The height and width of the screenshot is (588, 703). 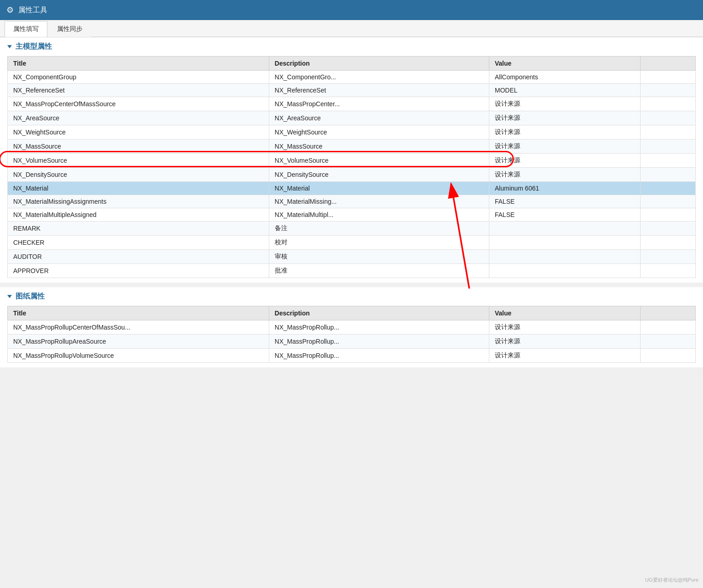 I want to click on cell-value: AllComponents, so click(x=564, y=77).